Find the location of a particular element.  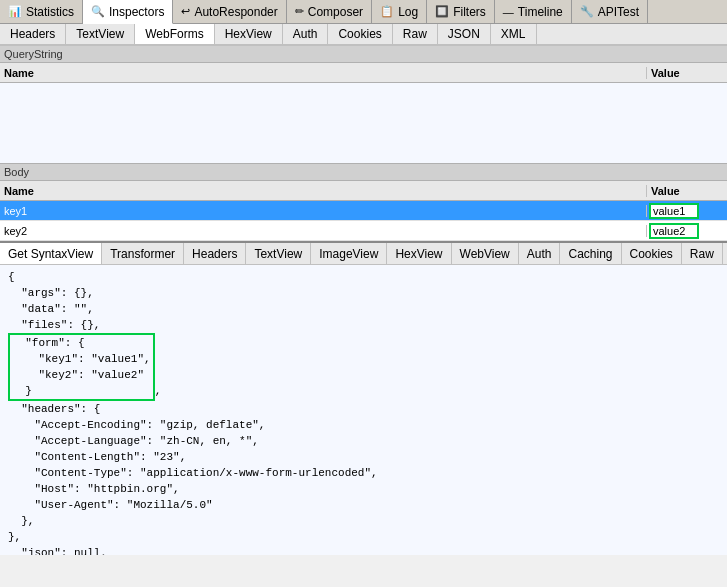

tab-autoresponder: ↩ AutoResponder is located at coordinates (230, 12).